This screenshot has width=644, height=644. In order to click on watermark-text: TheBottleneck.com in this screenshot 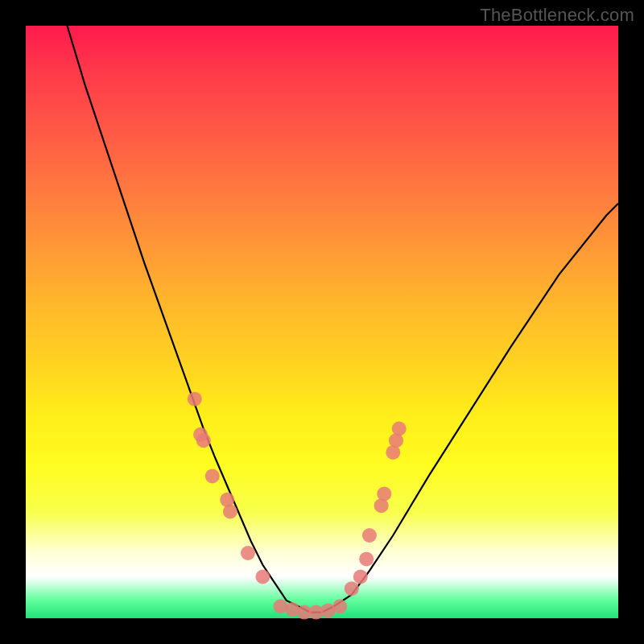, I will do `click(557, 15)`.